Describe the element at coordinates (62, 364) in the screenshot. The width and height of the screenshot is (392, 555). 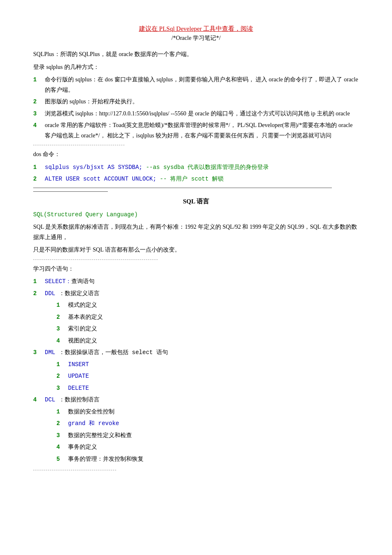
I see `dml-sub-num-1: 1` at that location.